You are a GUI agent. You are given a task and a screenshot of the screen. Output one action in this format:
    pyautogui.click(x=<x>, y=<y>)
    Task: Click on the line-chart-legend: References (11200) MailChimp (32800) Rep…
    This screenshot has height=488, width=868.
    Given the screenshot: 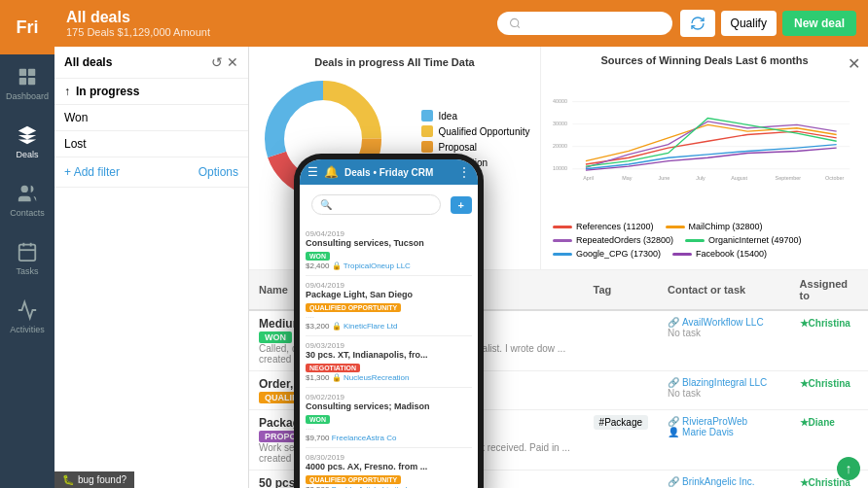 What is the action you would take?
    pyautogui.click(x=705, y=240)
    